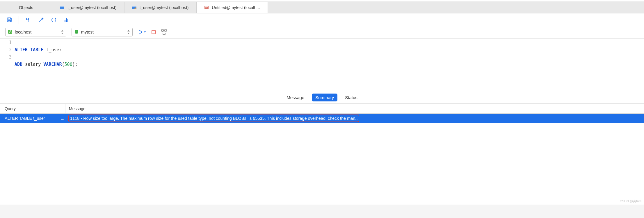 This screenshot has height=218, width=644. What do you see at coordinates (7, 65) in the screenshot?
I see `line-gutter: 1 2 3` at bounding box center [7, 65].